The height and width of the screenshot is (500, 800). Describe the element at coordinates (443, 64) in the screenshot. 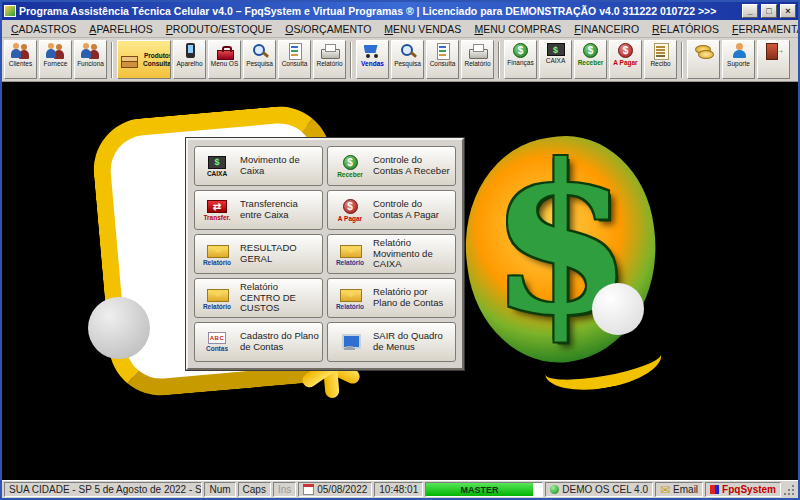

I see `toolbar-label: Consulta` at that location.